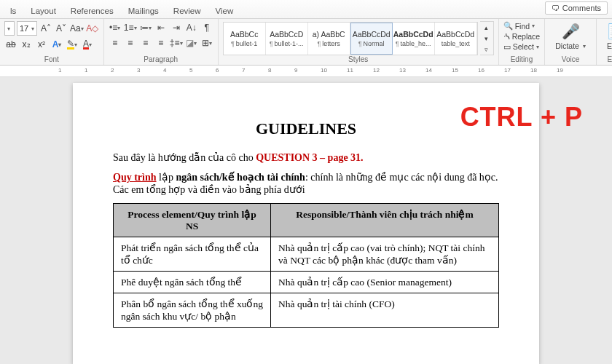 The width and height of the screenshot is (612, 364). What do you see at coordinates (187, 11) in the screenshot?
I see `tab-review: Review` at bounding box center [187, 11].